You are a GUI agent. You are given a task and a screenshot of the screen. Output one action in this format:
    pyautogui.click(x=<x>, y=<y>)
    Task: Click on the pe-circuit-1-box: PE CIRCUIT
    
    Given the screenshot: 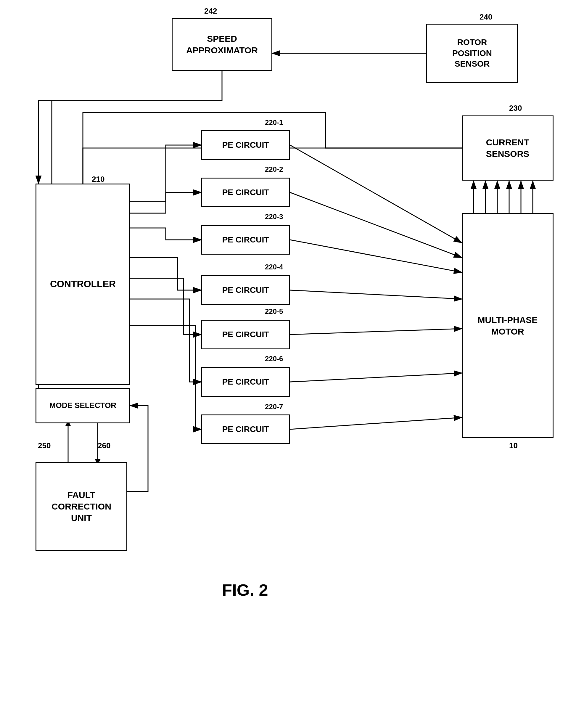 What is the action you would take?
    pyautogui.click(x=246, y=145)
    